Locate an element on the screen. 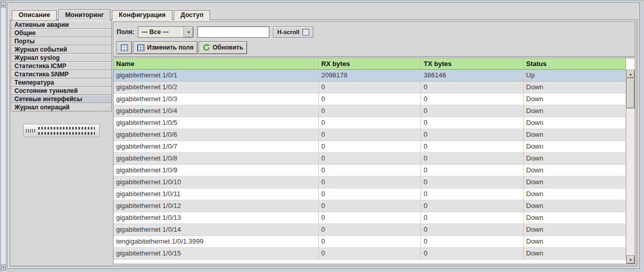  table-row: gigabitethernet 1/0/300Down is located at coordinates (369, 99).